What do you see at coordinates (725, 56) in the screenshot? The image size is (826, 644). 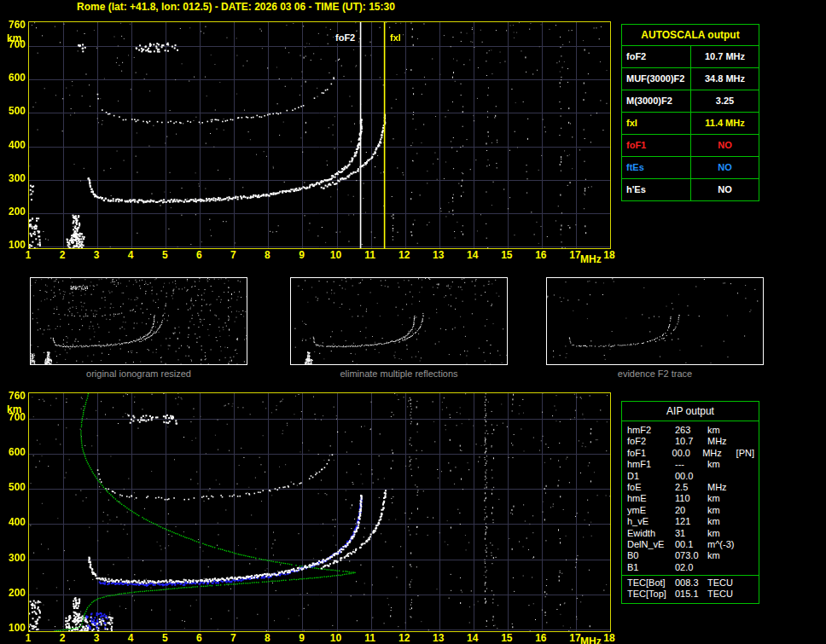 I see `autoscala-param-value: 10.7 MHz` at bounding box center [725, 56].